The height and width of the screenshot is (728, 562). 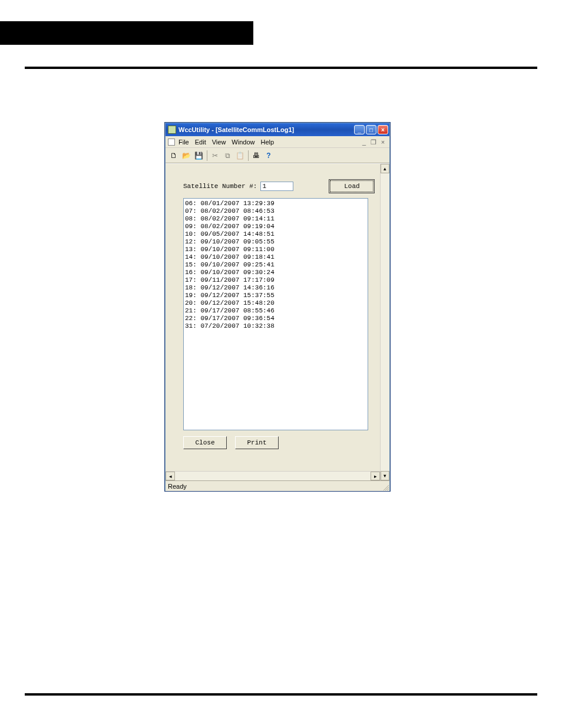 What do you see at coordinates (277, 156) in the screenshot?
I see `toolbar: 🗋 📂 💾 ✂ ⧉ 📋 🖶 ?` at bounding box center [277, 156].